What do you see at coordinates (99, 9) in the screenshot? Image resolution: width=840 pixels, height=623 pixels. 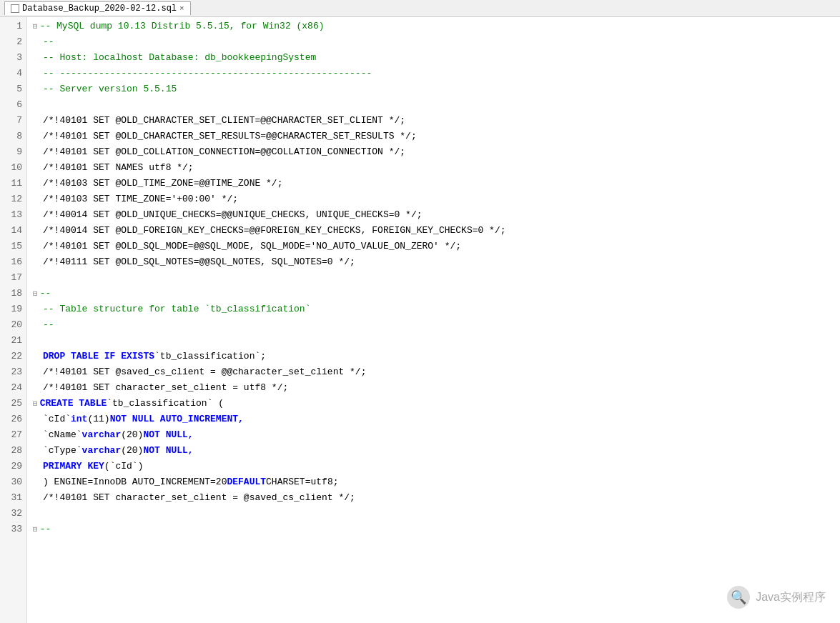 I see `tab-filename: Database_Backup_2020-02-12.sql` at bounding box center [99, 9].